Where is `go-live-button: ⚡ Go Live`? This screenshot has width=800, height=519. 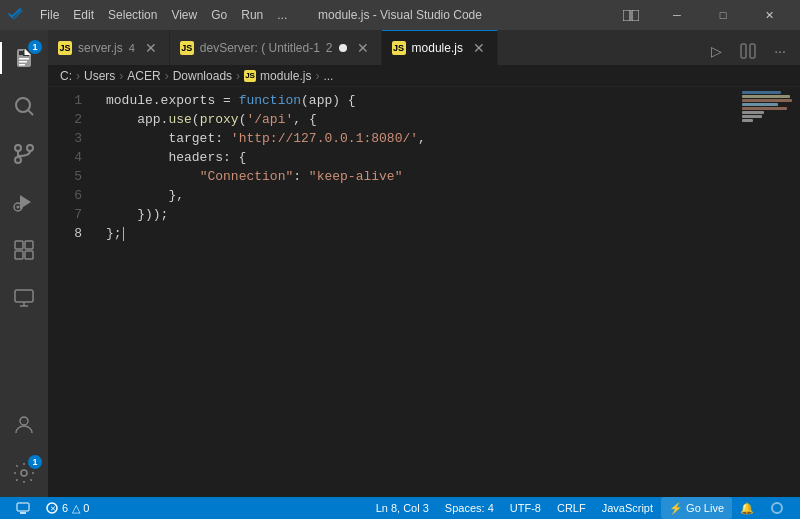 go-live-button: ⚡ Go Live is located at coordinates (696, 508).